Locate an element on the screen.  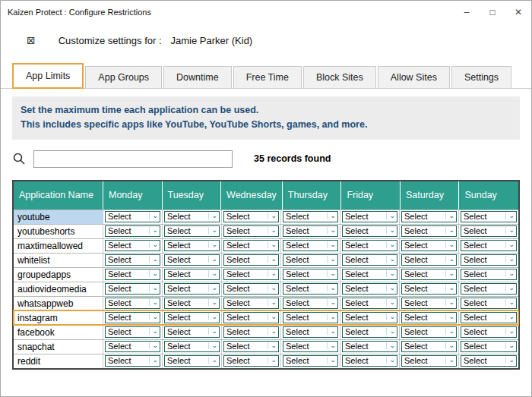
app-name-cell: instagram is located at coordinates (59, 318).